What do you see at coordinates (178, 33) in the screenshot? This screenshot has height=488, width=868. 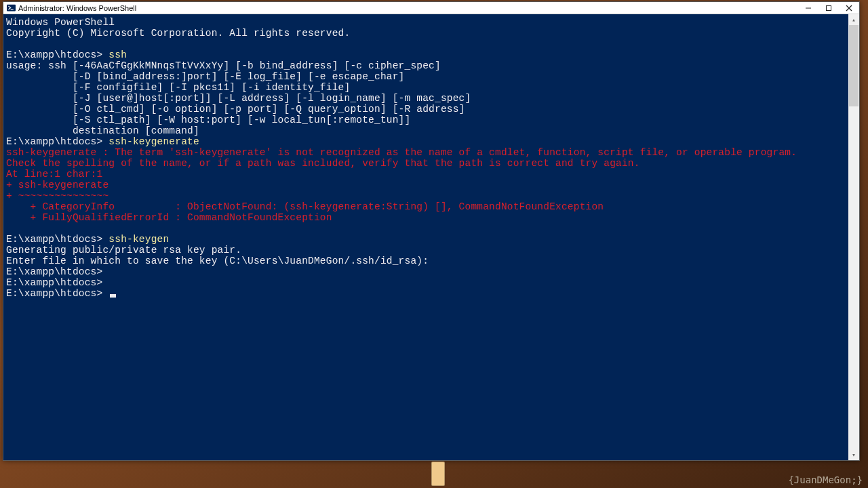 I see `banner-line: Copyright (C) Microsoft Corporation. All…` at bounding box center [178, 33].